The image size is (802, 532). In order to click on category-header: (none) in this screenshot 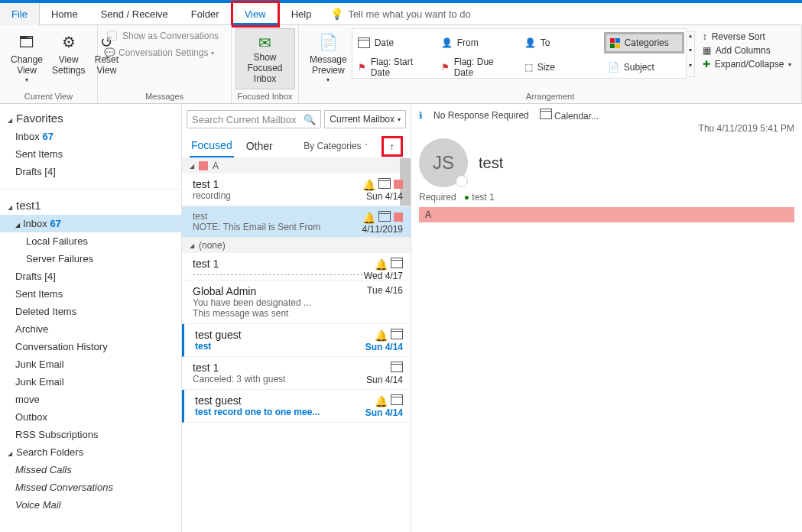, I will do `click(297, 245)`.